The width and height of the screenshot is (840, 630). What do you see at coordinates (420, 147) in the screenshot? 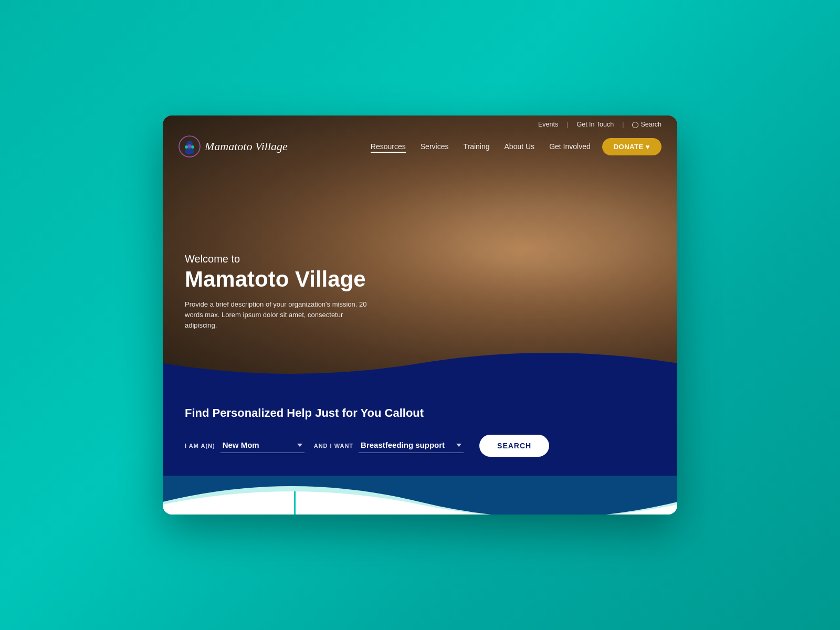
I see `main-nav: Mamatoto Village Resources Services Trai…` at bounding box center [420, 147].